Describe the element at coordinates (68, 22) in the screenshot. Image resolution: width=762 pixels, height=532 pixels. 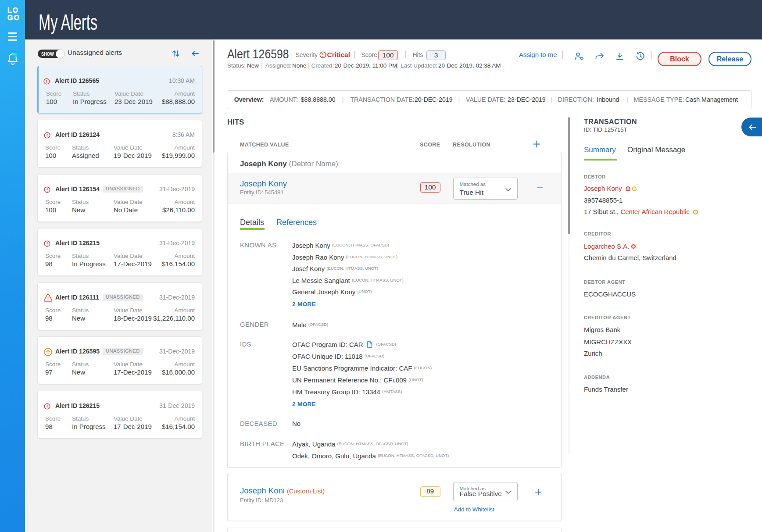
I see `svg-text: My Alerts` at that location.